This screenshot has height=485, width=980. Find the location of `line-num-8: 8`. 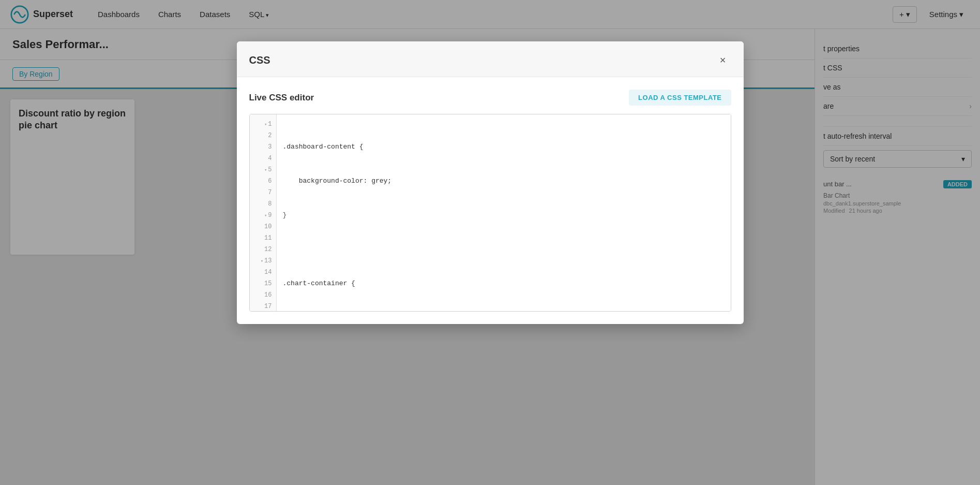

line-num-8: 8 is located at coordinates (263, 204).